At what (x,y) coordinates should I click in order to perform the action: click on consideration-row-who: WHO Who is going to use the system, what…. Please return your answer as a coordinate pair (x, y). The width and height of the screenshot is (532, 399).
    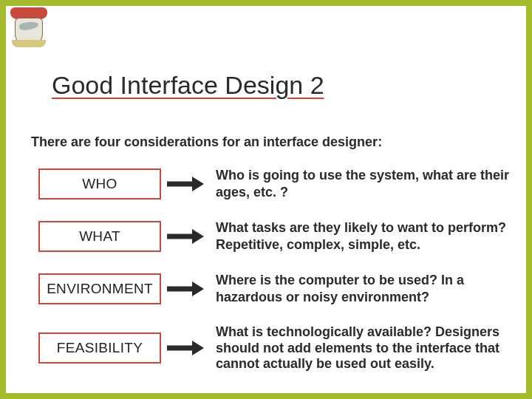
    Looking at the image, I should click on (282, 183).